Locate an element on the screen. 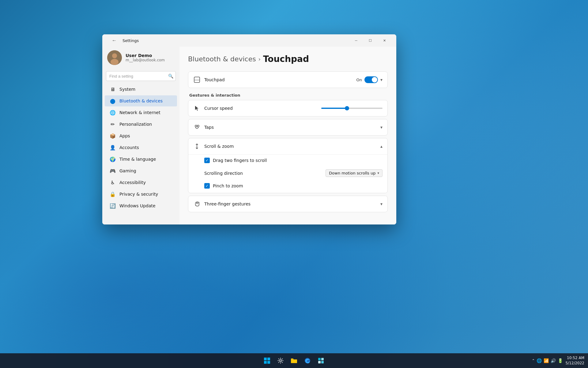 The width and height of the screenshot is (588, 368). gestures-heading: Gestures & interaction is located at coordinates (288, 95).